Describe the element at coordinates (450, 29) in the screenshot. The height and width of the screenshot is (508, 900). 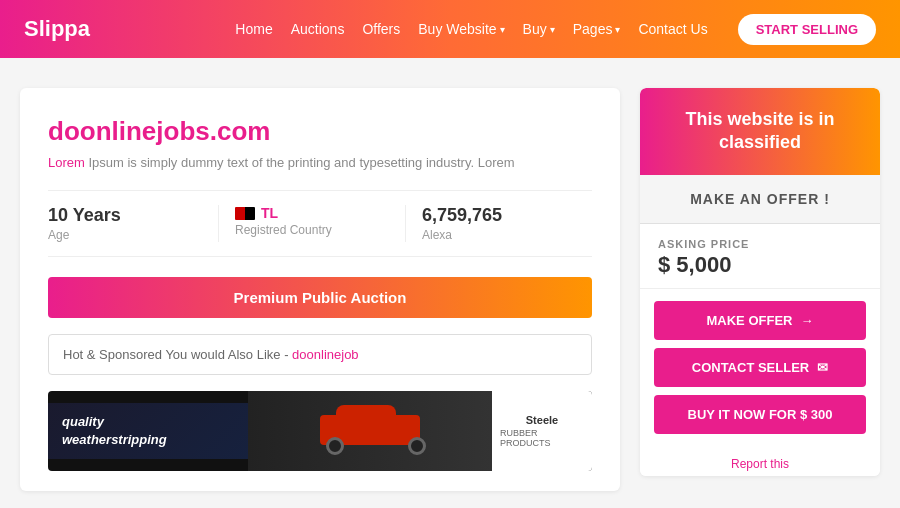
I see `header: Slippa Home Auctions Offers Buy Website …` at that location.